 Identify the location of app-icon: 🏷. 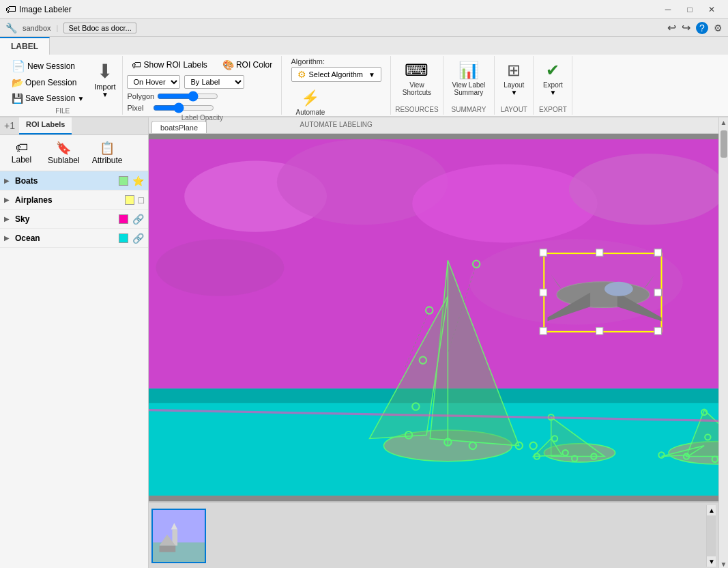
(11, 10).